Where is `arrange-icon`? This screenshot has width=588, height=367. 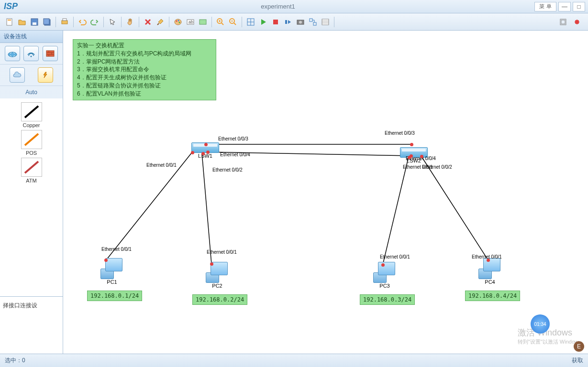 arrange-icon is located at coordinates (313, 22).